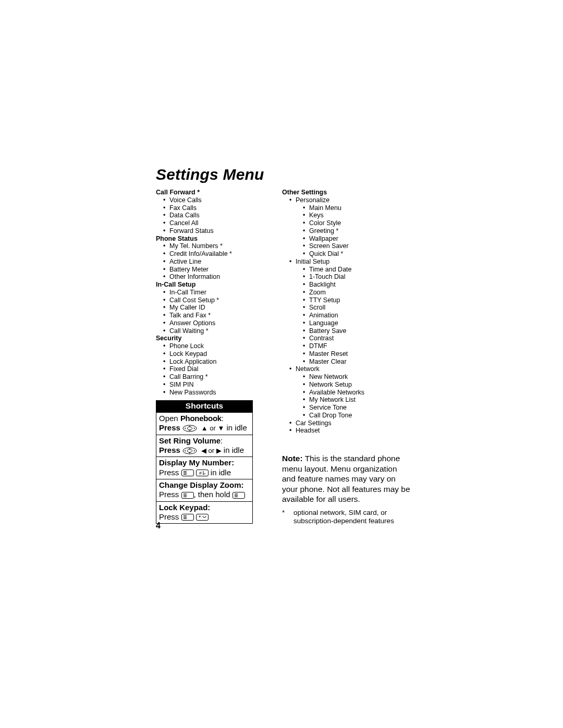 The image size is (563, 728). Describe the element at coordinates (352, 307) in the screenshot. I see `list-item: Scroll` at that location.